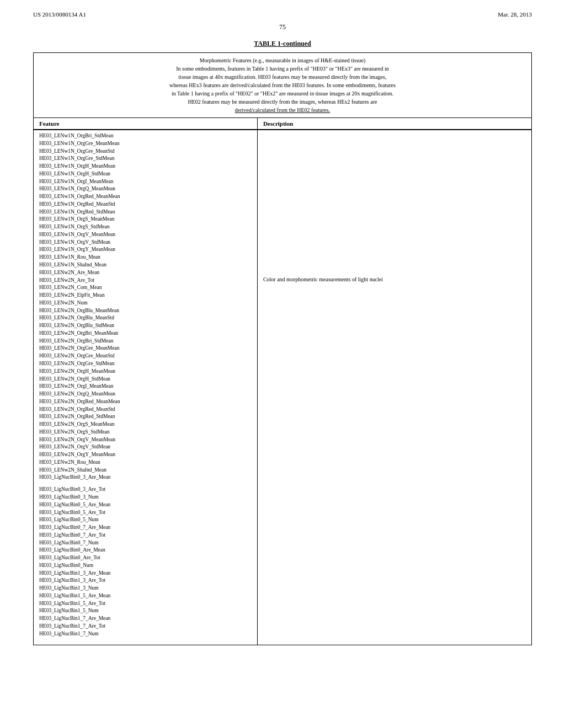  Describe the element at coordinates (146, 364) in the screenshot. I see `feature-item: HE03_LENw2N_OrgGre_StdMean` at that location.